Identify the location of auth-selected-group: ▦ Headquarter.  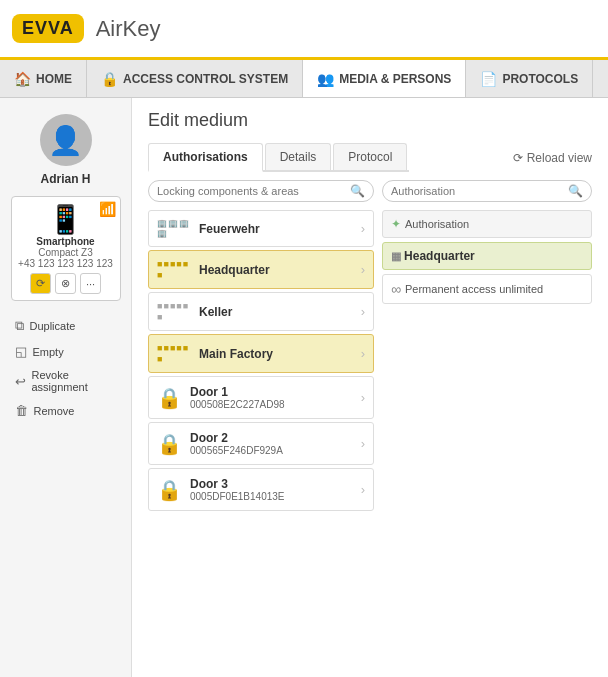
(487, 256).